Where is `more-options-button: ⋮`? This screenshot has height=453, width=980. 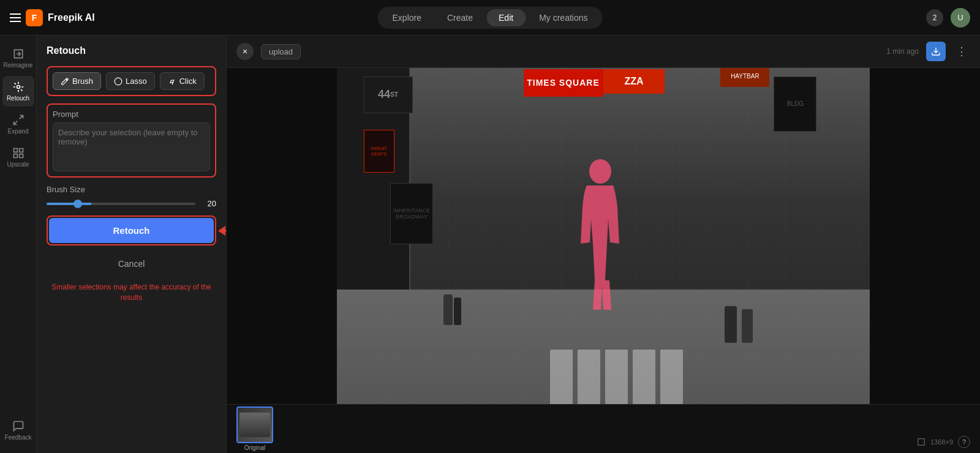
more-options-button: ⋮ is located at coordinates (962, 51).